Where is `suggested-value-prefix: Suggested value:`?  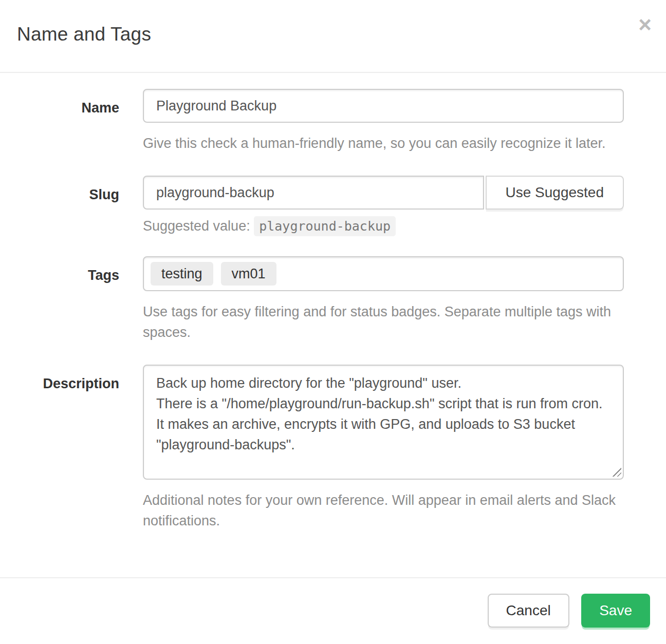 suggested-value-prefix: Suggested value: is located at coordinates (196, 226).